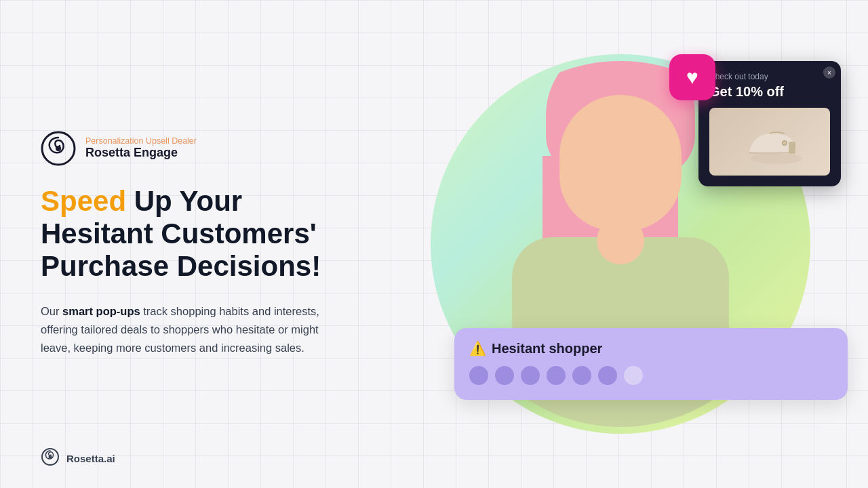  I want to click on dots-row, so click(651, 375).